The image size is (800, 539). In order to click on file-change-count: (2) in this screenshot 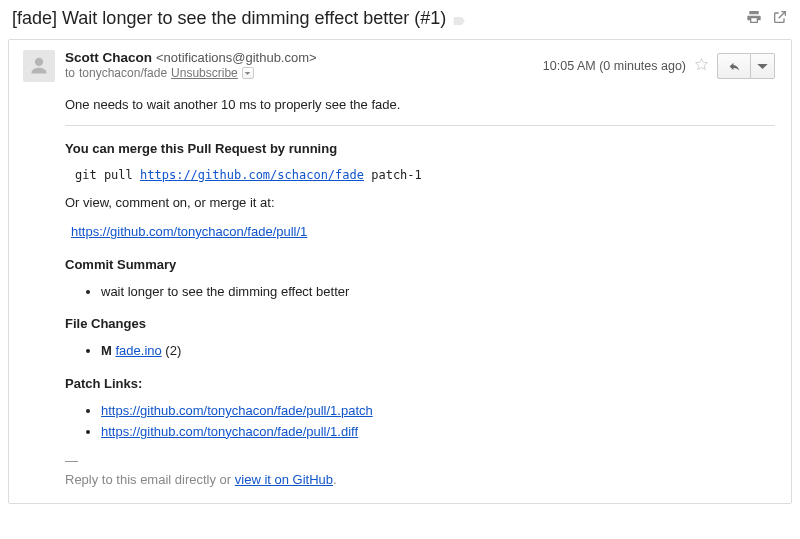, I will do `click(172, 350)`.